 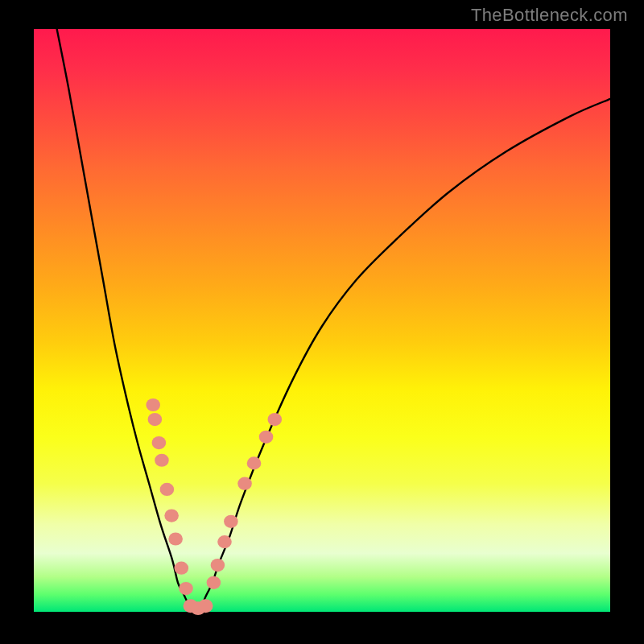 What do you see at coordinates (214, 507) in the screenshot?
I see `beads-group` at bounding box center [214, 507].